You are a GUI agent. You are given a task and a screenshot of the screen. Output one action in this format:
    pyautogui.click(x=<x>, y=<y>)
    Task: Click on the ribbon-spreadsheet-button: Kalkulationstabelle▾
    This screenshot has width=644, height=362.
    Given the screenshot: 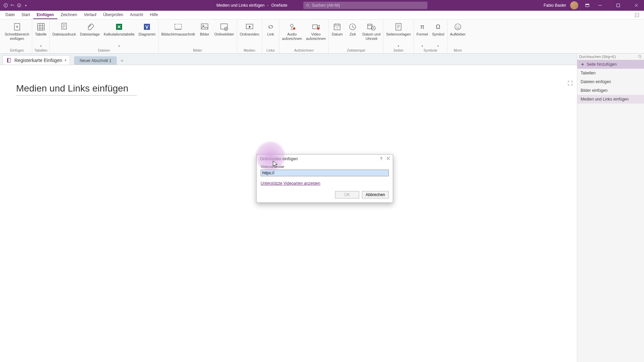 What is the action you would take?
    pyautogui.click(x=119, y=34)
    